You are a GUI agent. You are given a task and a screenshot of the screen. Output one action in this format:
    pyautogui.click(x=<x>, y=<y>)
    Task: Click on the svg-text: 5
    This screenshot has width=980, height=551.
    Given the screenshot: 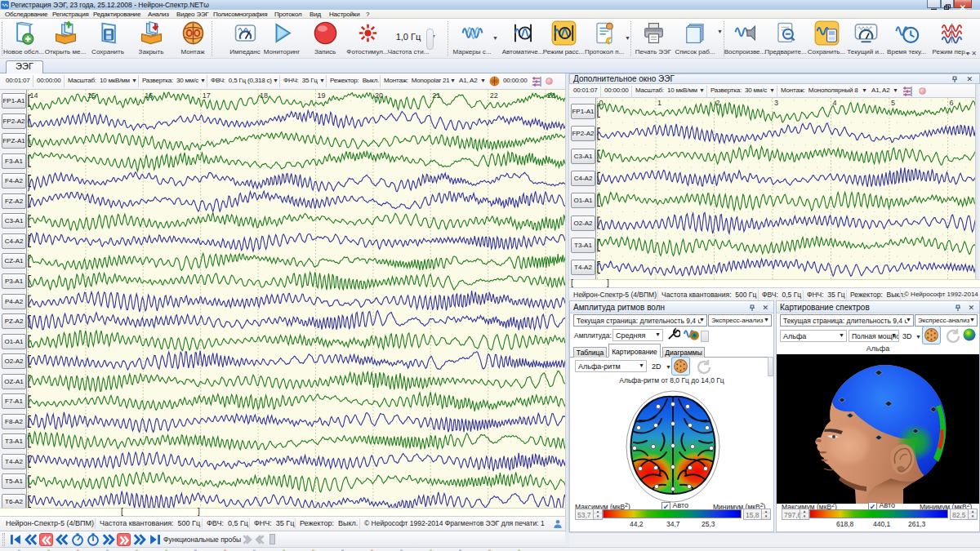 What is the action you would take?
    pyautogui.click(x=893, y=103)
    